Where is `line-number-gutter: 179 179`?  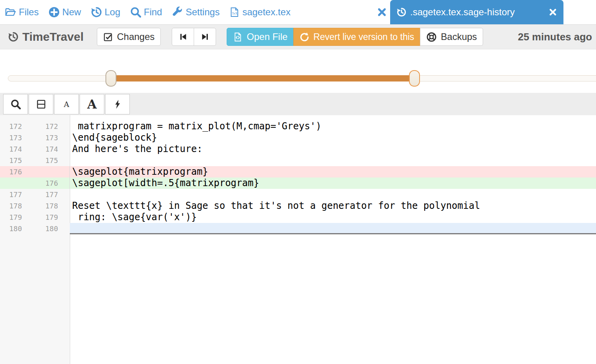 line-number-gutter: 179 179 is located at coordinates (35, 217).